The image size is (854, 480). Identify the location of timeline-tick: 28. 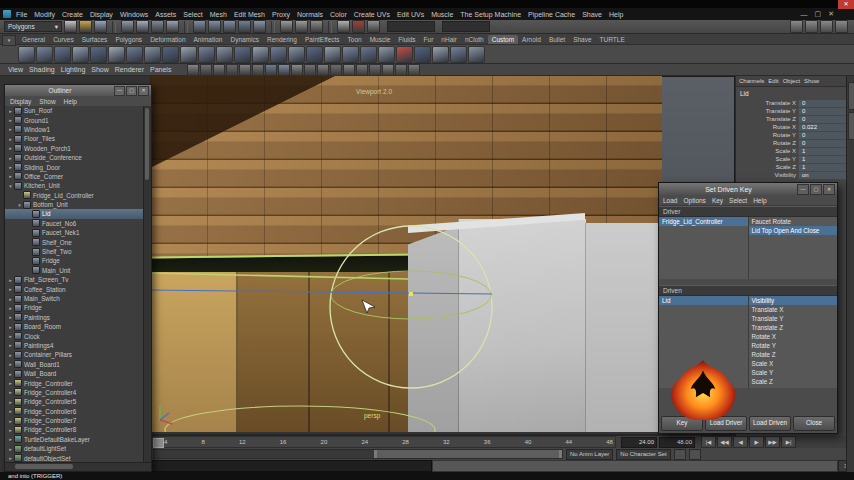
(406, 442).